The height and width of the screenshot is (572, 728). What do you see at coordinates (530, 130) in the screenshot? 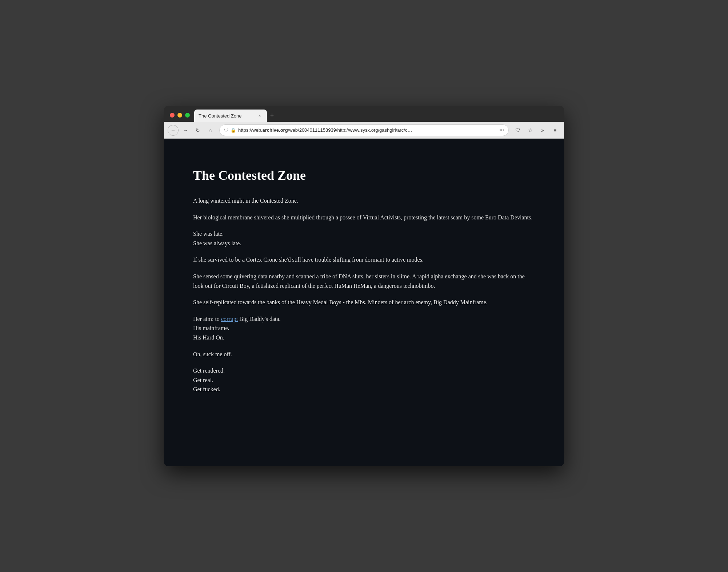
I see `bookmark-button: ☆` at bounding box center [530, 130].